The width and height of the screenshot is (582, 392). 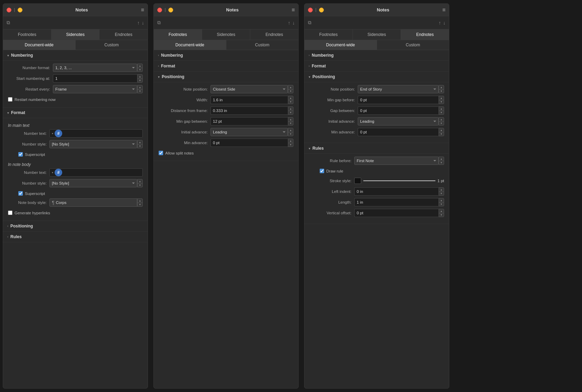 I want to click on stroke-color-swatch, so click(x=358, y=181).